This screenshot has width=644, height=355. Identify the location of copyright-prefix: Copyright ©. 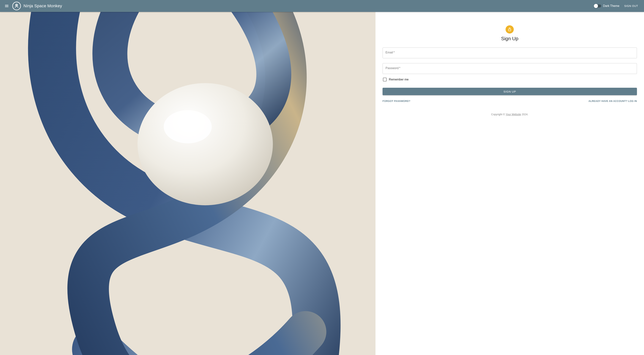
(498, 114).